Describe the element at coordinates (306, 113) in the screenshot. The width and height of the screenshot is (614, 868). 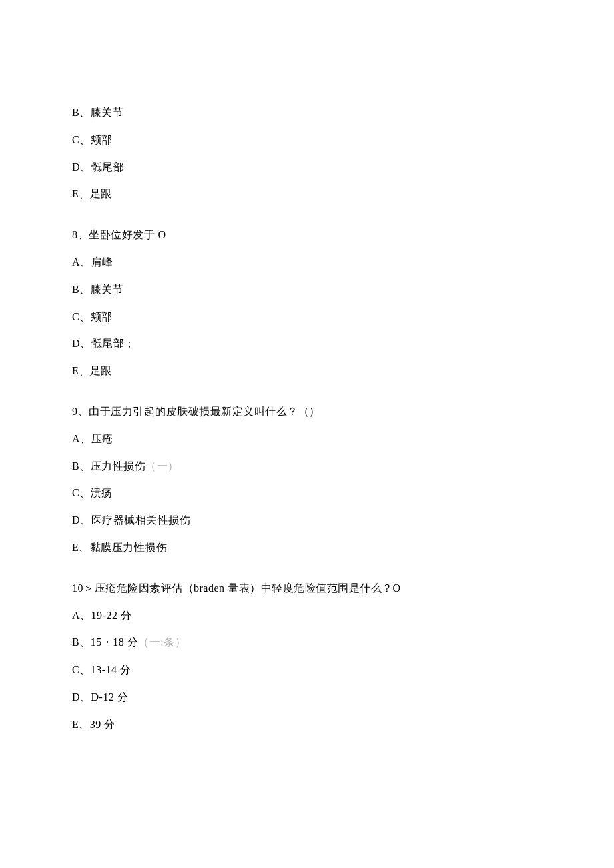
I see `q7-option-b: B、膝关节` at that location.